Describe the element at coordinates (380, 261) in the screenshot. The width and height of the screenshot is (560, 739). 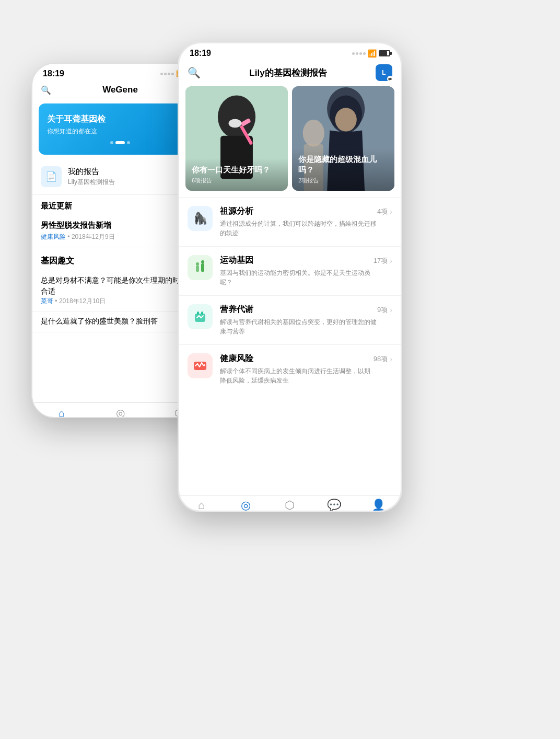
I see `sport-count: 17项` at that location.